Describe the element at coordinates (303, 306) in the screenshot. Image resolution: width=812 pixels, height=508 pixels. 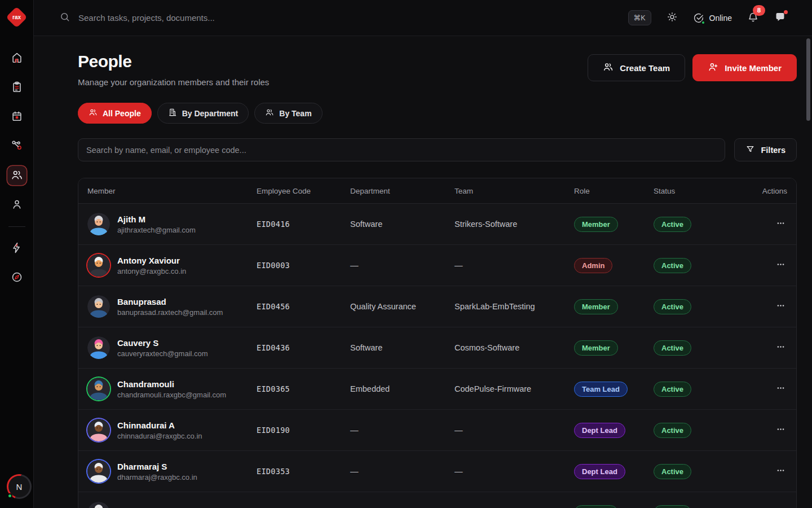
I see `employee-code: EID0456` at that location.